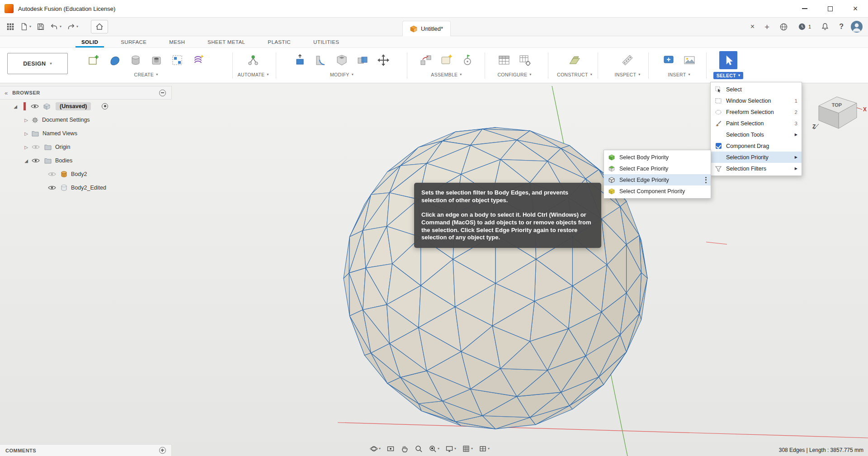 The image size is (868, 456). I want to click on document-tab: Untitled*, so click(427, 28).